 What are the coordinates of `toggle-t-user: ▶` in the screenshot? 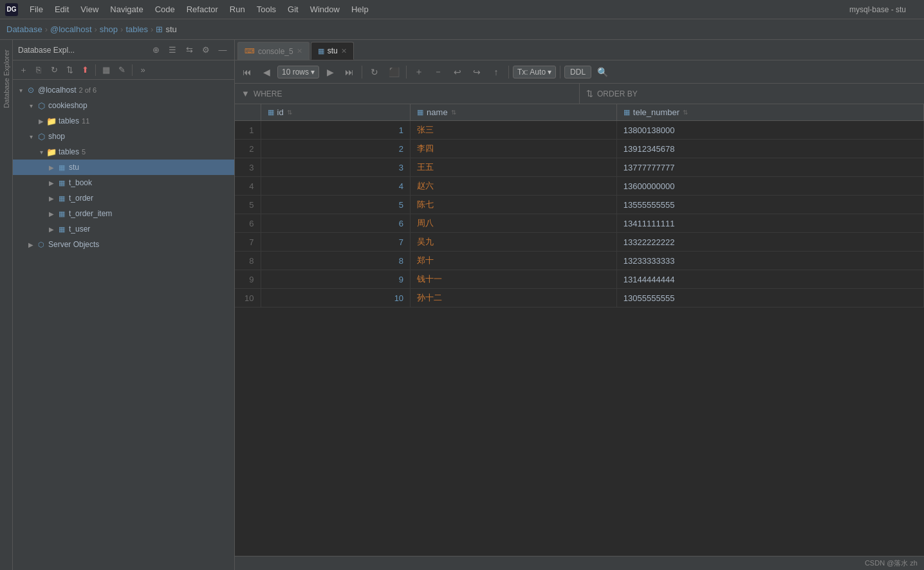 It's located at (51, 229).